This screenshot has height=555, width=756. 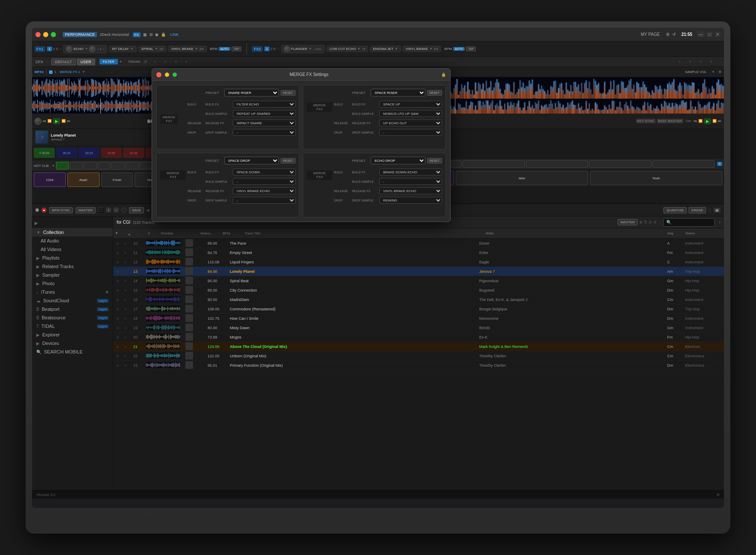 What do you see at coordinates (103, 326) in the screenshot?
I see `sidebar-tidal-badge: Log in` at bounding box center [103, 326].